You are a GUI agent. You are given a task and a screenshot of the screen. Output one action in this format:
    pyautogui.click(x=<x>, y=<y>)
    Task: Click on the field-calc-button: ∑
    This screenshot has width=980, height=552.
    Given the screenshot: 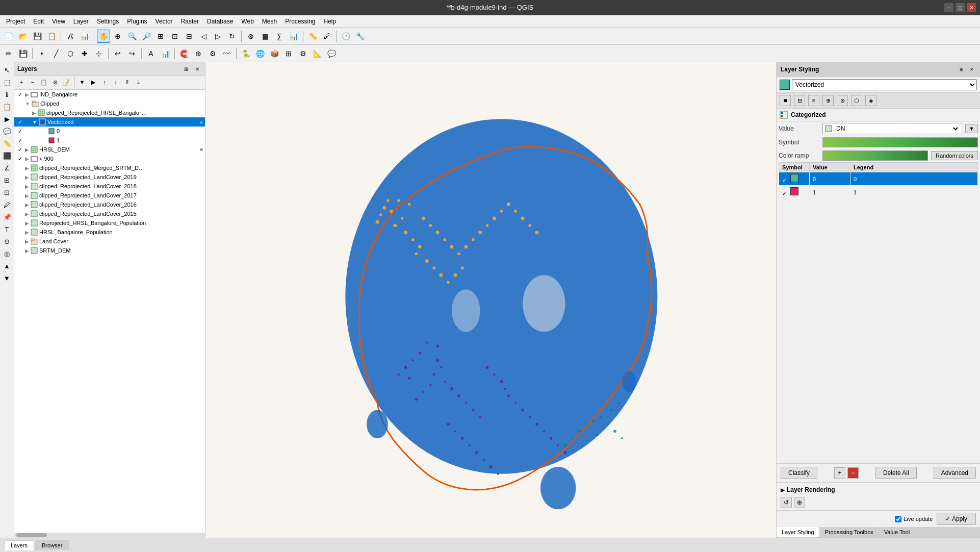 What is the action you would take?
    pyautogui.click(x=279, y=36)
    